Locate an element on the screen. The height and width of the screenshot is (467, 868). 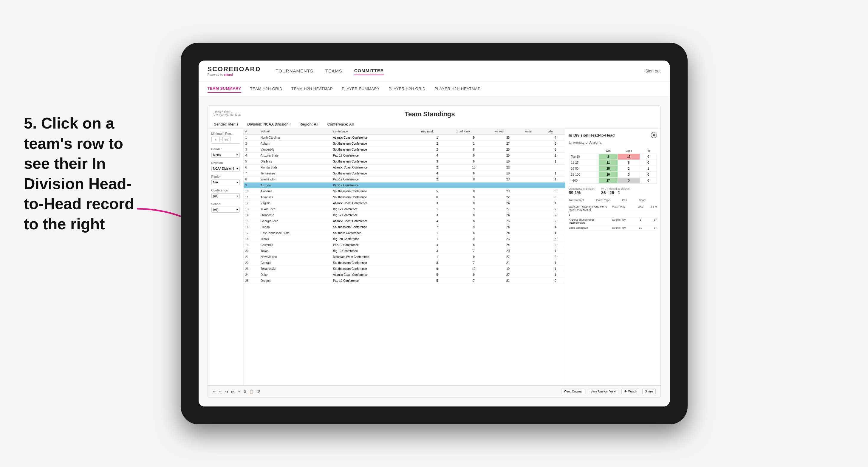
table-row: 21 New Mexico Mountain West Conference 1… is located at coordinates (404, 257).